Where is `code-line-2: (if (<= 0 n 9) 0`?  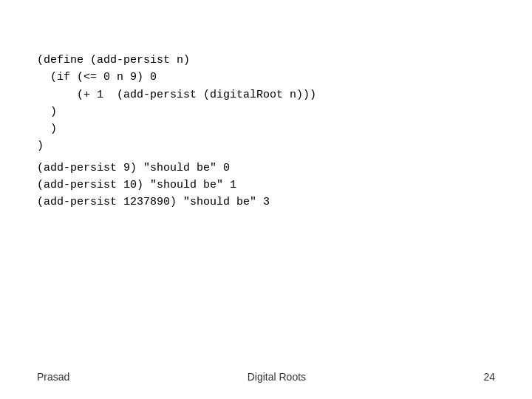
code-line-2: (if (<= 0 n 9) 0 is located at coordinates (266, 77).